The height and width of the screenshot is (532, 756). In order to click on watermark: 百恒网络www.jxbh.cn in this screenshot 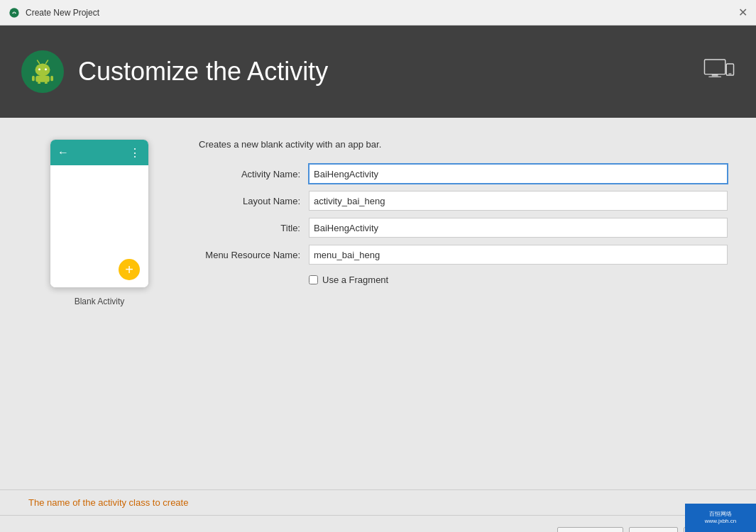, I will do `click(721, 518)`.